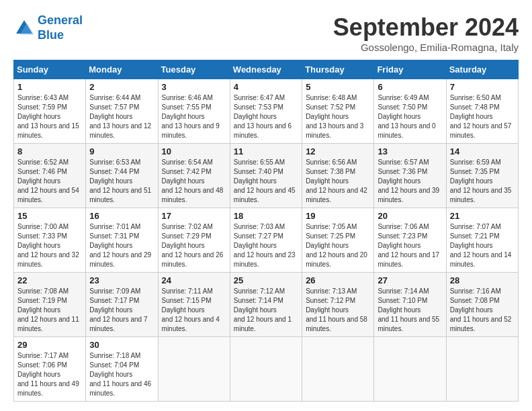 Image resolution: width=532 pixels, height=411 pixels. Describe the element at coordinates (122, 87) in the screenshot. I see `day-number: 2` at that location.